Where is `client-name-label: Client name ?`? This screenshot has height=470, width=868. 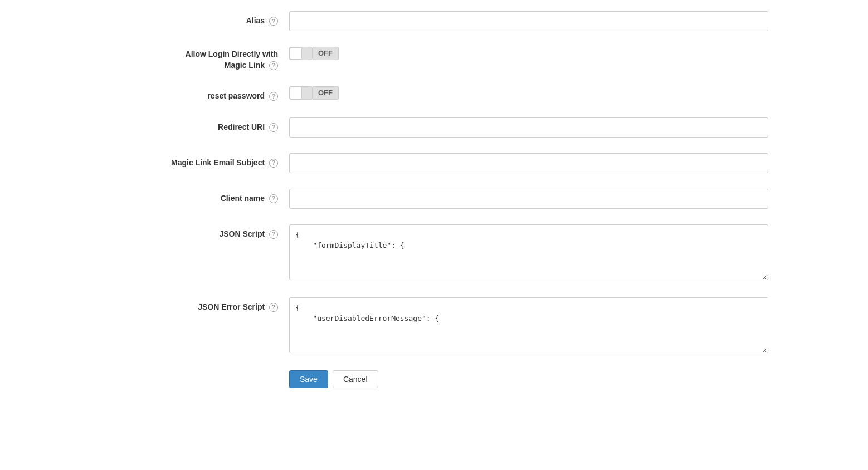 client-name-label: Client name ? is located at coordinates (194, 197).